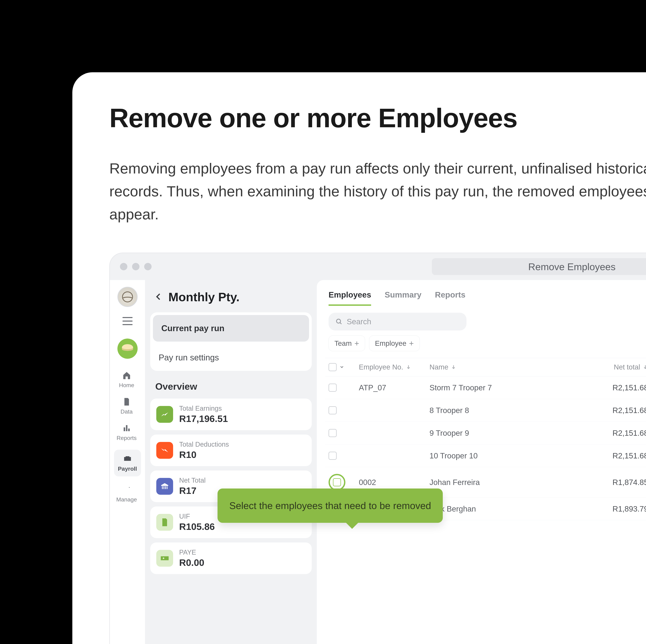  Describe the element at coordinates (197, 527) in the screenshot. I see `stat-value: R105.86` at that location.